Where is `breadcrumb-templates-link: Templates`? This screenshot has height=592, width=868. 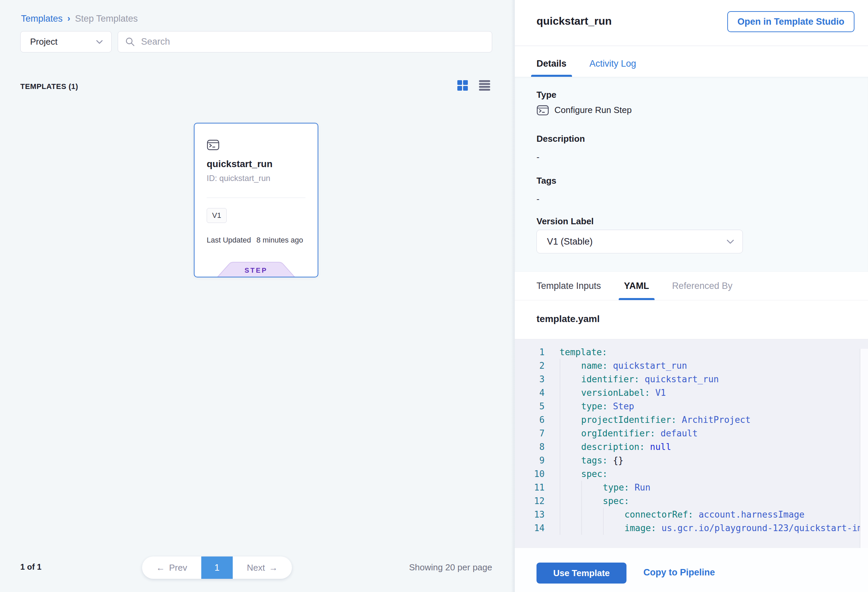 breadcrumb-templates-link: Templates is located at coordinates (42, 19).